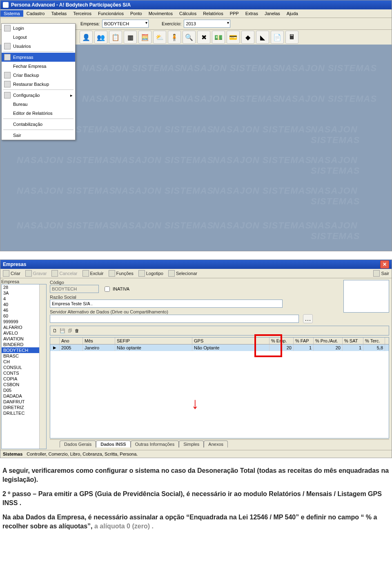 The image size is (392, 577). I want to click on toolbar-btn-11: 💳, so click(233, 37).